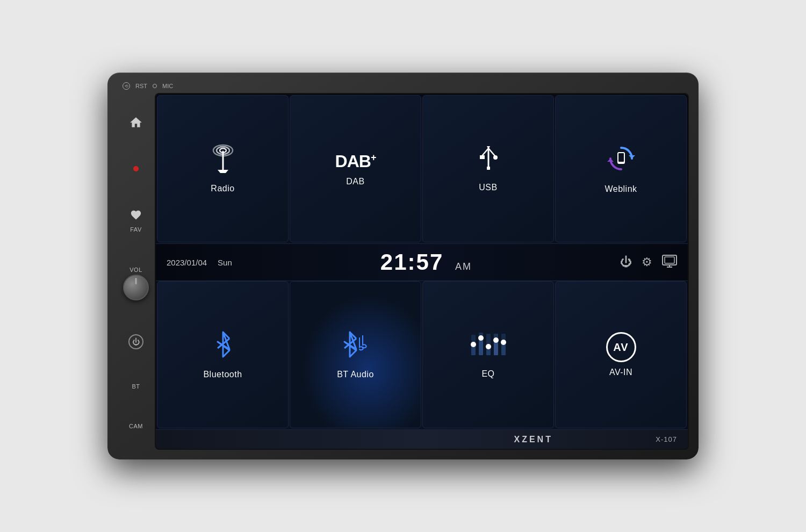 This screenshot has height=532, width=806. I want to click on vol-knob-group: VOL, so click(136, 284).